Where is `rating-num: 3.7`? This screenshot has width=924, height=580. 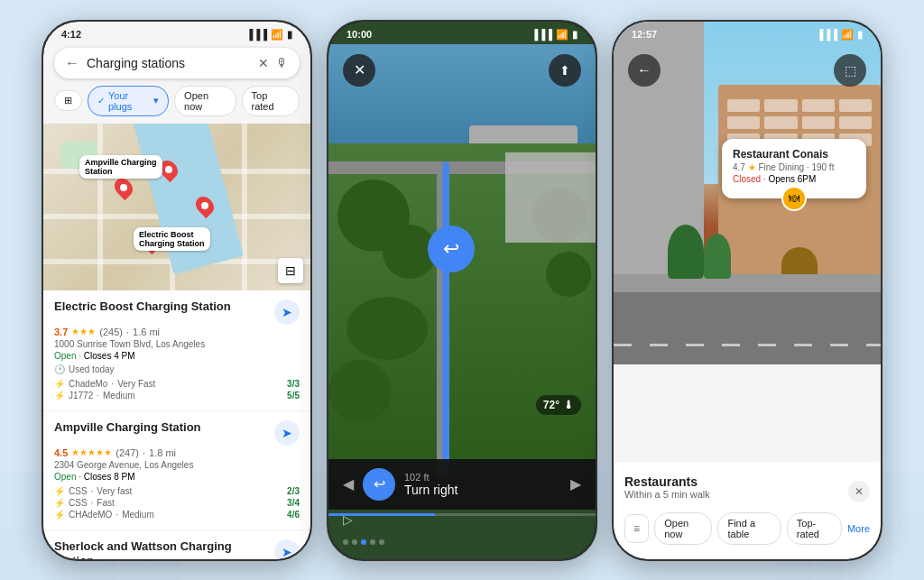 rating-num: 3.7 is located at coordinates (61, 332).